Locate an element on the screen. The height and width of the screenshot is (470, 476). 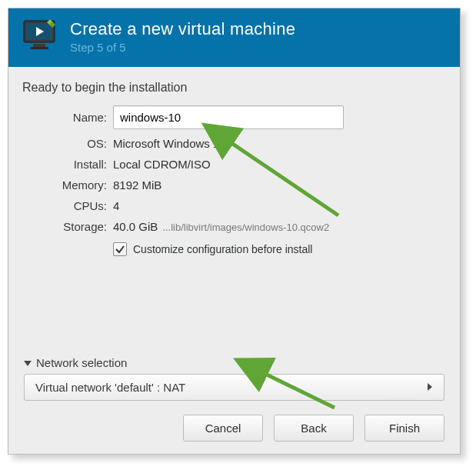
storage-label: Storage: is located at coordinates (70, 226).